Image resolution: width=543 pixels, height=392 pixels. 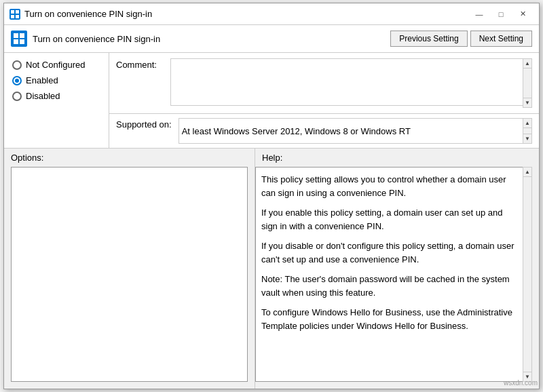 I want to click on radio-label-enabled: Enabled, so click(x=42, y=80).